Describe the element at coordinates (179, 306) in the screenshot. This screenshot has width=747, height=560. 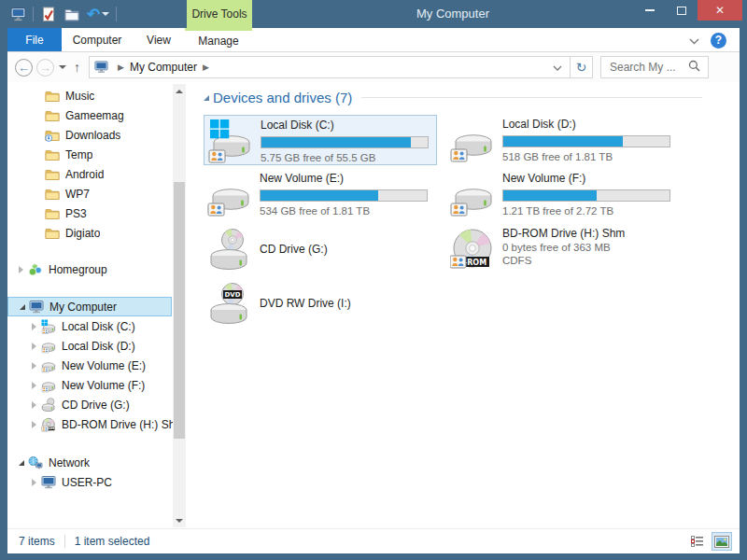
I see `sidebar-scrollbar` at that location.